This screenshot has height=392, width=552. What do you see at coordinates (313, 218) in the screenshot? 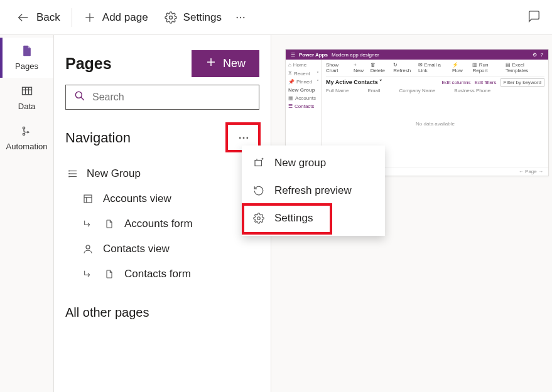
I see `menu-settings: Settings` at bounding box center [313, 218].